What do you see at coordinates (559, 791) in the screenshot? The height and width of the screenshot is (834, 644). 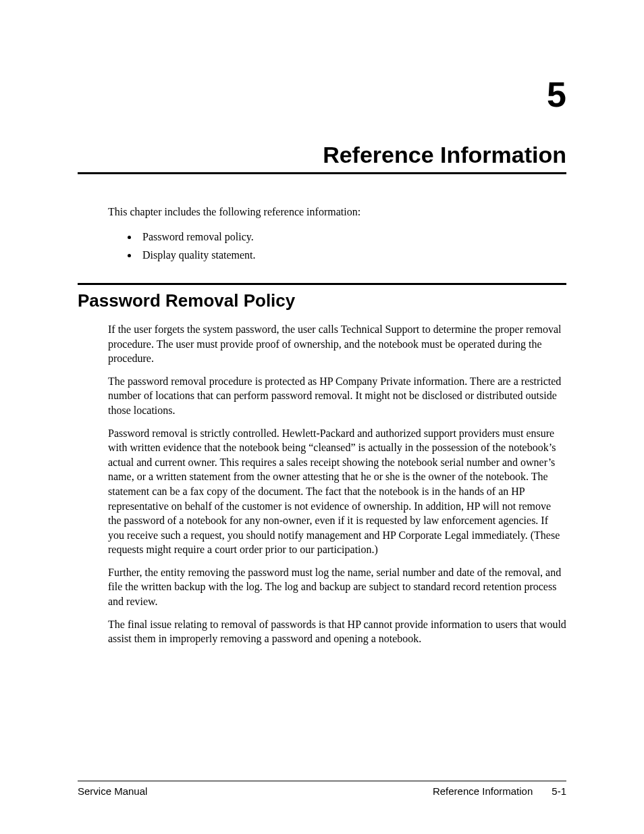 I see `footer-page-number: 5-1` at bounding box center [559, 791].